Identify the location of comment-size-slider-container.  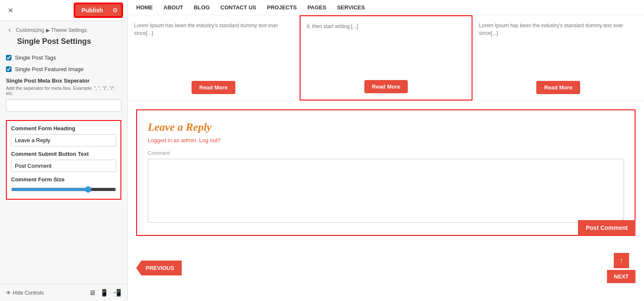
(64, 190).